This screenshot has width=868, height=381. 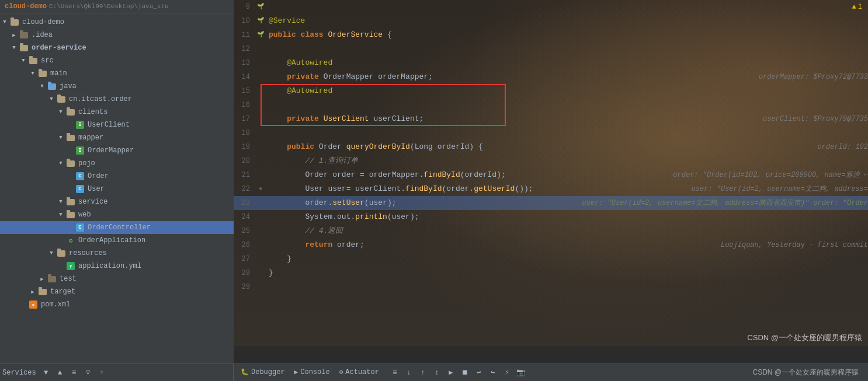 I want to click on tree-icon-web, so click(x=71, y=215).